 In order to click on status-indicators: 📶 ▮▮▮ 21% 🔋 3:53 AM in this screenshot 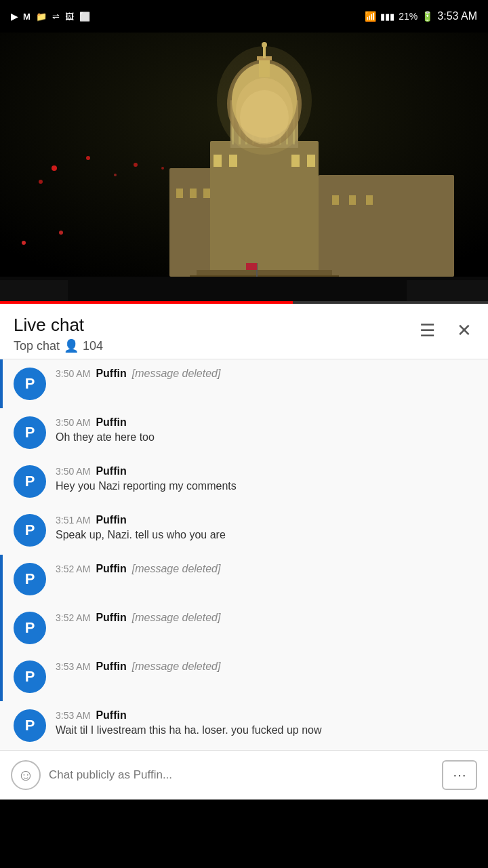, I will do `click(421, 16)`.